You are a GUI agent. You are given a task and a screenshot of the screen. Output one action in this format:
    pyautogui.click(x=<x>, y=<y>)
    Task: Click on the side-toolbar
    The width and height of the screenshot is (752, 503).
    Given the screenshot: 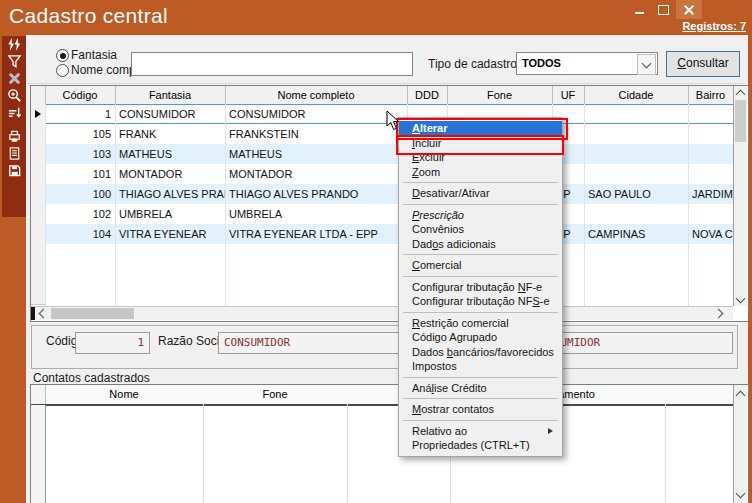 What is the action you would take?
    pyautogui.click(x=14, y=126)
    